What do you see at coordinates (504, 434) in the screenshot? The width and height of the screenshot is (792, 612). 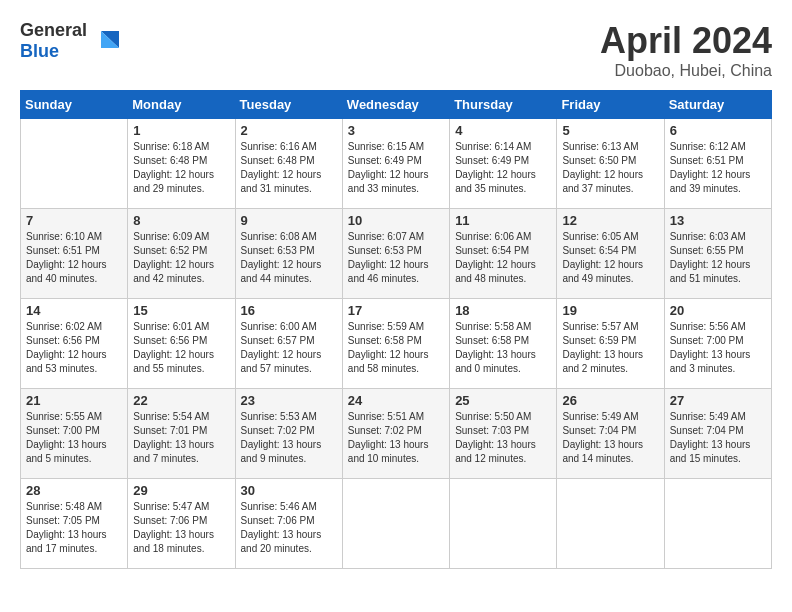 I see `calendar-cell: 25Sunrise: 5:50 AM Sunset: 7:03 PM Dayli…` at bounding box center [504, 434].